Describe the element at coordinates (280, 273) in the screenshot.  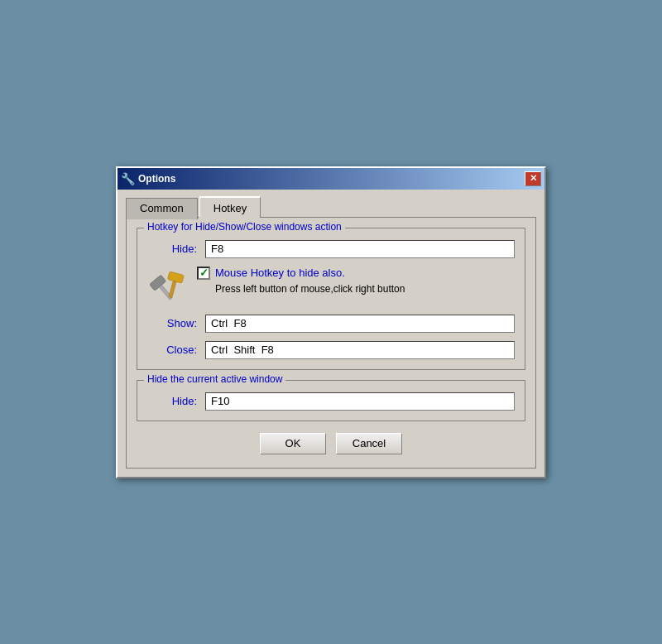
I see `mouse-hotkey-label: Mouse Hotkey to hide also.` at that location.